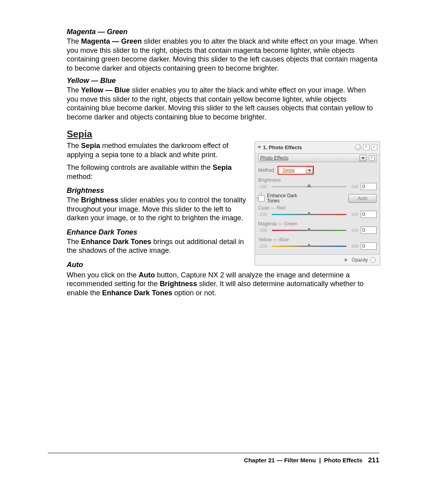 Image resolution: width=429 pixels, height=504 pixels. I want to click on text: The following controls are available wit…, so click(140, 167).